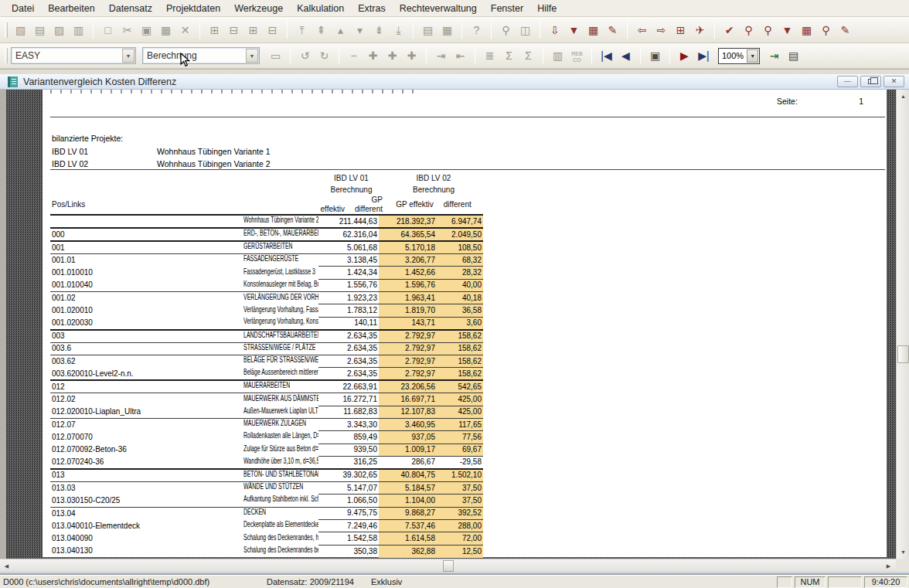 The width and height of the screenshot is (909, 588). Describe the element at coordinates (322, 30) in the screenshot. I see `page-up-icon: ⇞` at that location.